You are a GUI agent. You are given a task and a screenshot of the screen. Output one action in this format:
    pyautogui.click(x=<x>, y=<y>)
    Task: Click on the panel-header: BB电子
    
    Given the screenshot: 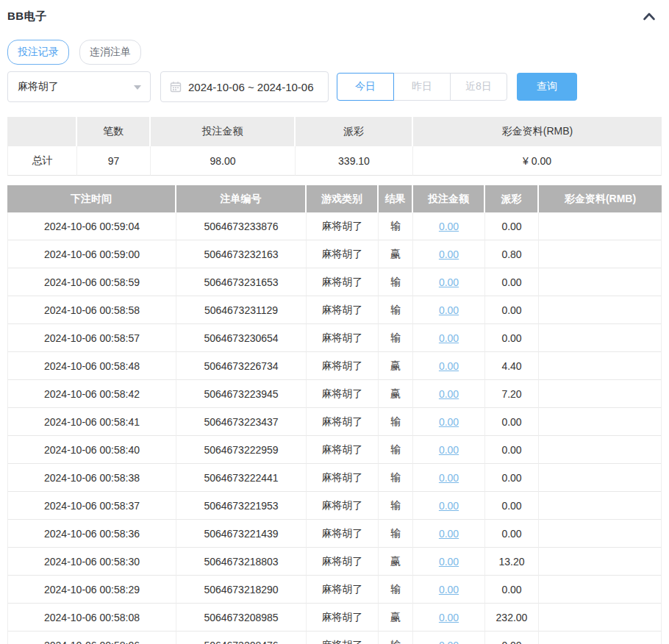 What is the action you would take?
    pyautogui.click(x=334, y=16)
    